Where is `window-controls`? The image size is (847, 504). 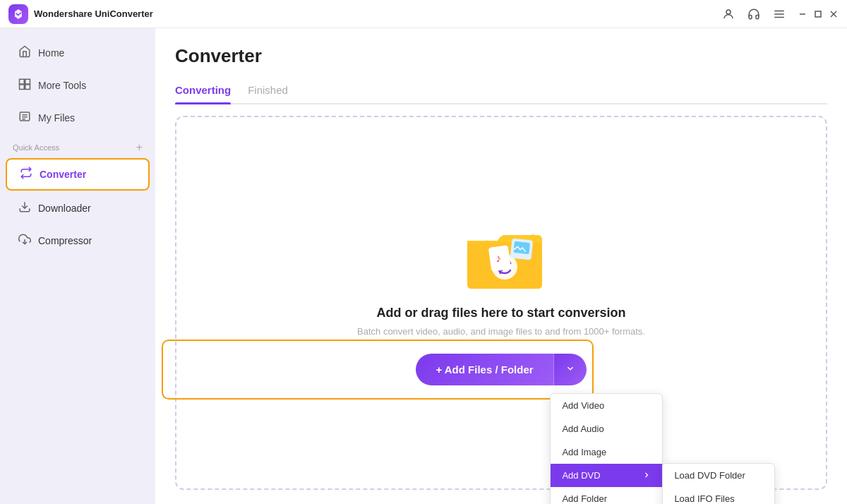 window-controls is located at coordinates (818, 14).